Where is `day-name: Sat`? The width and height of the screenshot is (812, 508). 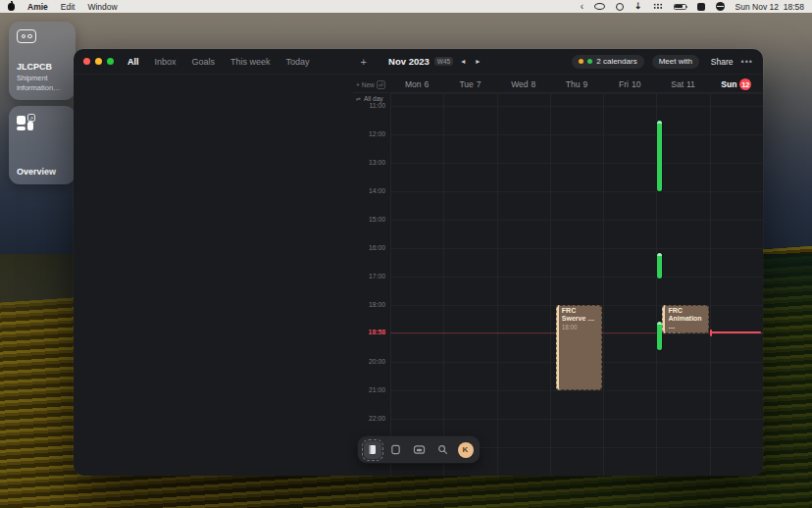 day-name: Sat is located at coordinates (677, 84).